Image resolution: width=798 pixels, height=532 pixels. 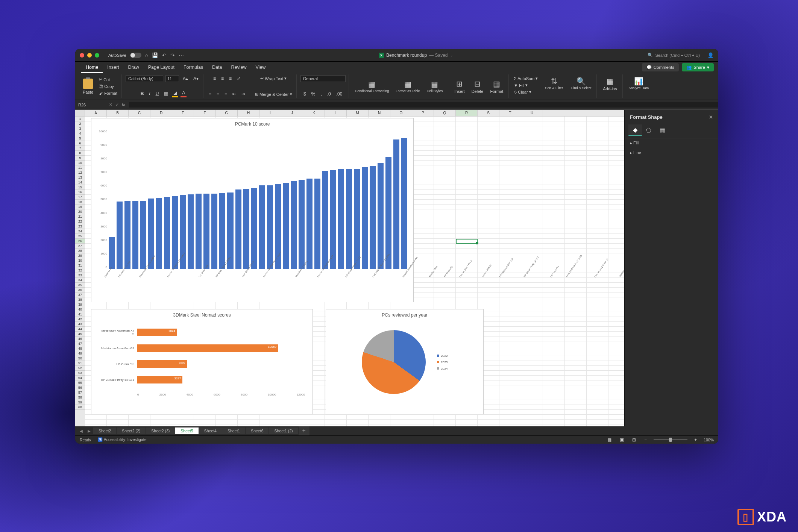 What do you see at coordinates (698, 67) in the screenshot?
I see `share-button: 👥 Share ▾` at bounding box center [698, 67].